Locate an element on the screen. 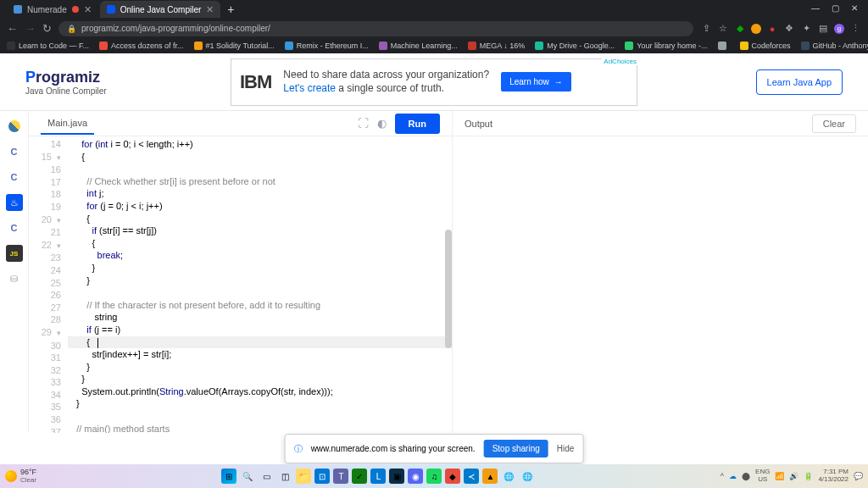  taskview-icon: ▭ is located at coordinates (266, 476).